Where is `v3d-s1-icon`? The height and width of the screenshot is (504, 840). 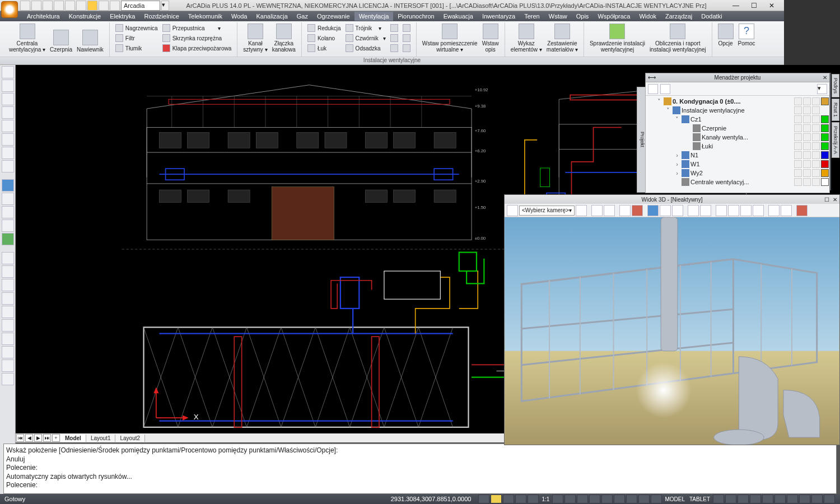
v3d-s1-icon is located at coordinates (693, 211).